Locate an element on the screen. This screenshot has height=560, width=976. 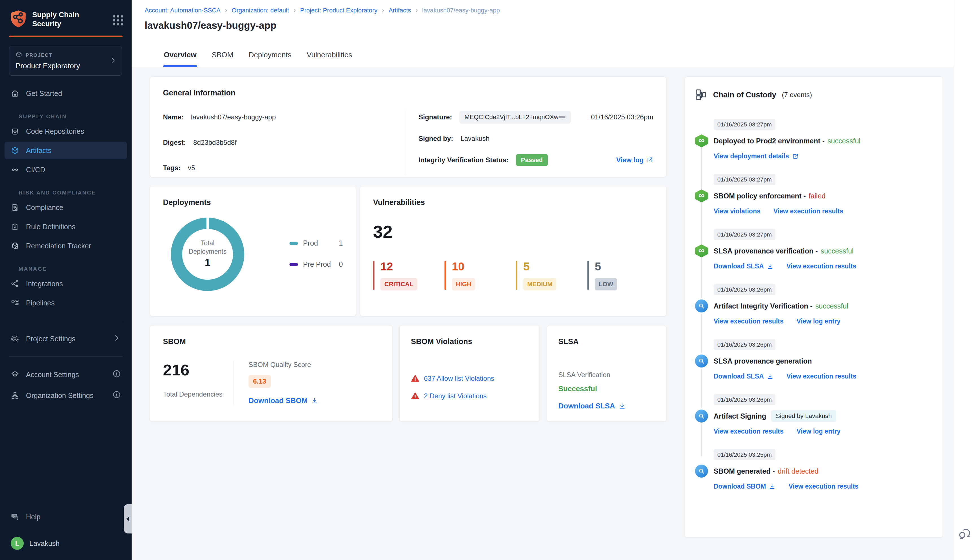
breadcrumb-artifacts: Artifacts is located at coordinates (400, 11).